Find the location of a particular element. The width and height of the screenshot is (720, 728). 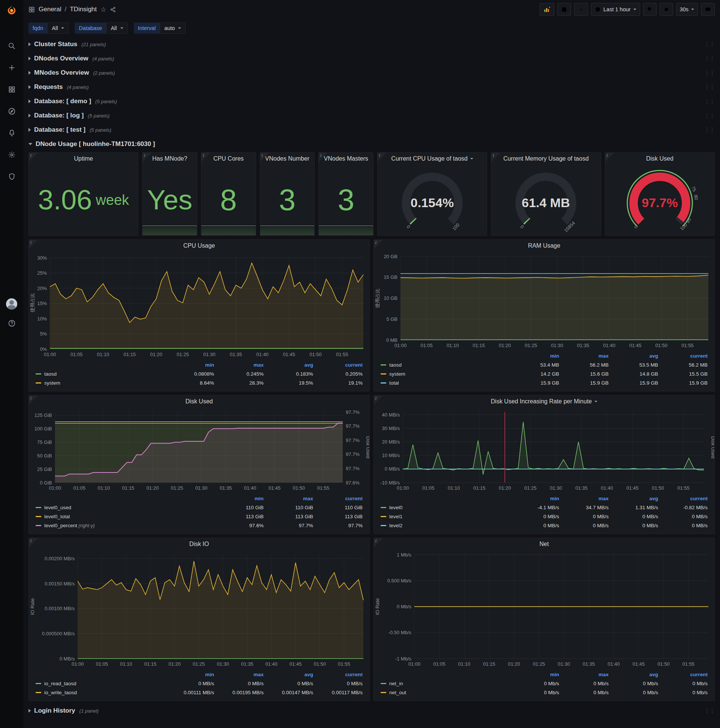

zoom-out-button is located at coordinates (650, 9).